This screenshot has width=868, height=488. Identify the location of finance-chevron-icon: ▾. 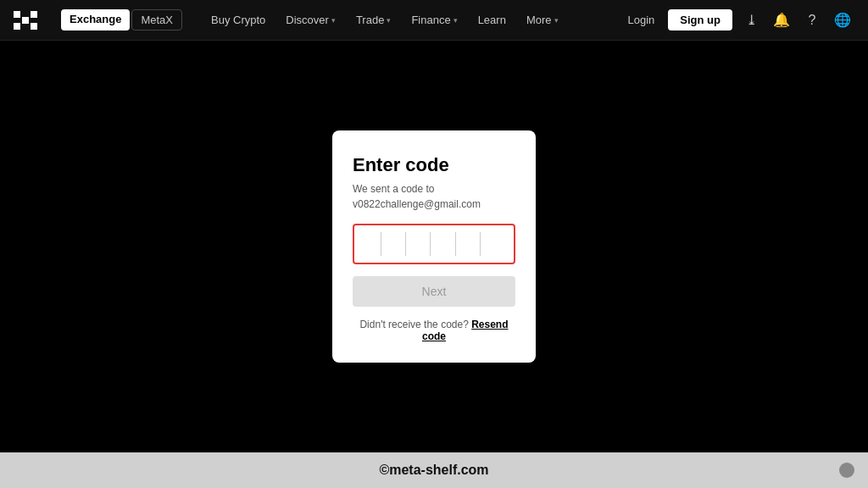
(456, 20).